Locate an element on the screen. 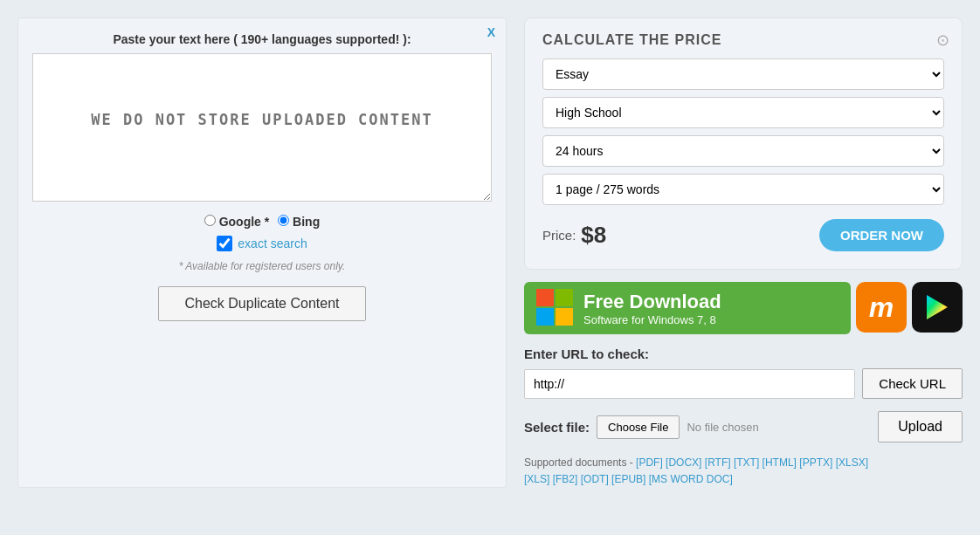  rtf-link: [RTF] is located at coordinates (718, 463).